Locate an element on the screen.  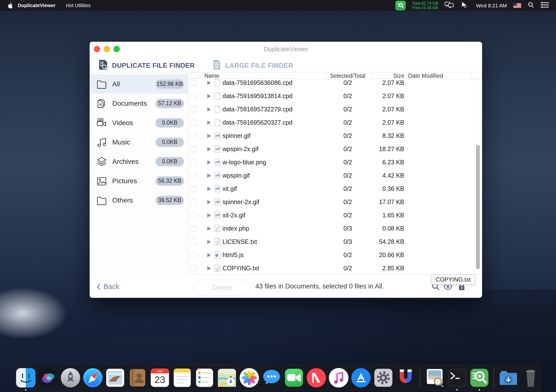
dock-icon-duplicateviewer is located at coordinates (479, 378).